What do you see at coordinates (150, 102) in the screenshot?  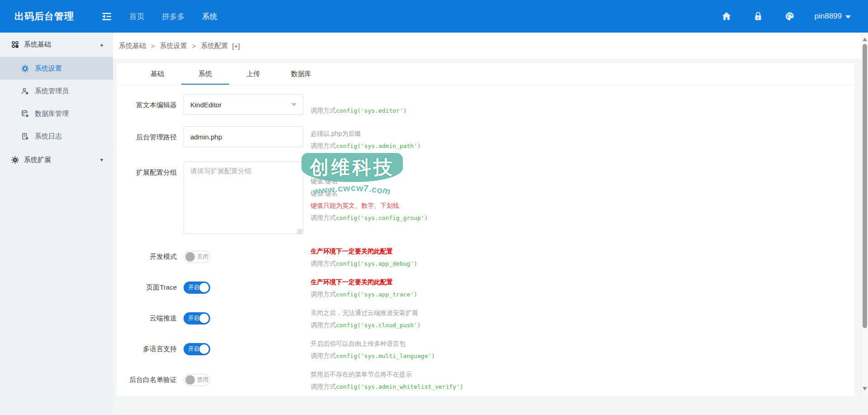 I see `field-label: 富文本编辑器` at bounding box center [150, 102].